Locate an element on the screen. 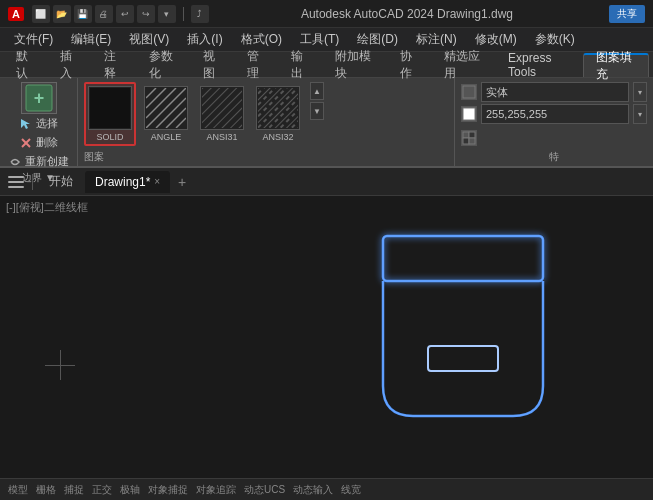 Image resolution: width=653 pixels, height=500 pixels. tab-manage: 管理 is located at coordinates (257, 65).